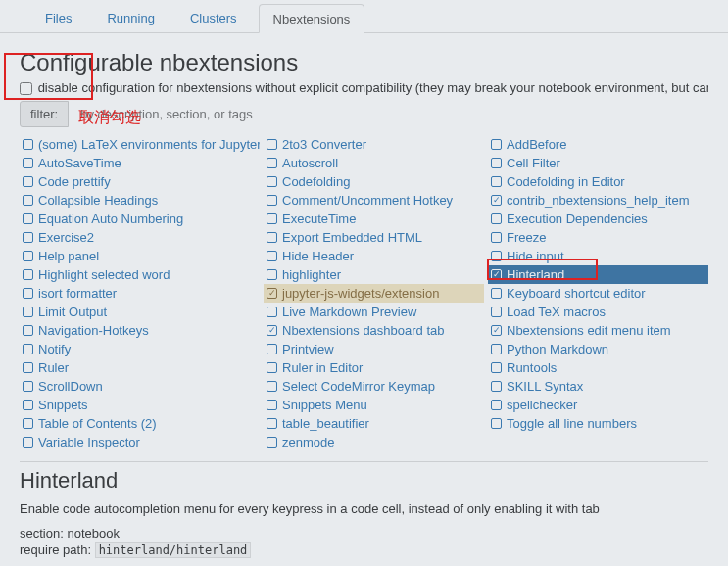 The image size is (728, 566). I want to click on extension-item: Navigation-Hotkeys, so click(139, 331).